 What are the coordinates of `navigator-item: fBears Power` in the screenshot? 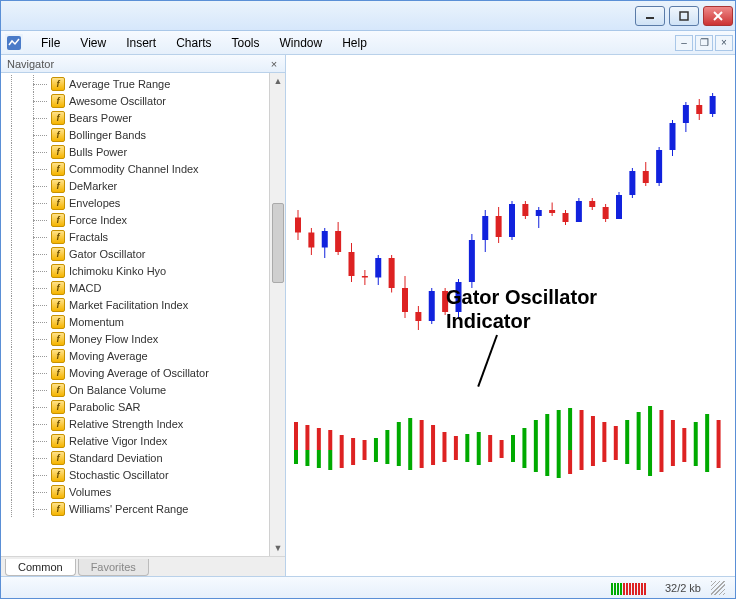 It's located at (136, 118).